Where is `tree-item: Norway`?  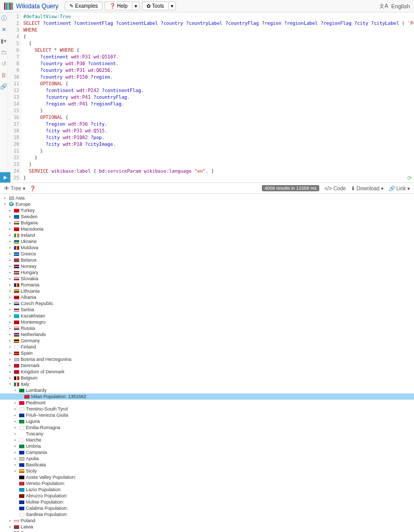 tree-item: Norway is located at coordinates (207, 266).